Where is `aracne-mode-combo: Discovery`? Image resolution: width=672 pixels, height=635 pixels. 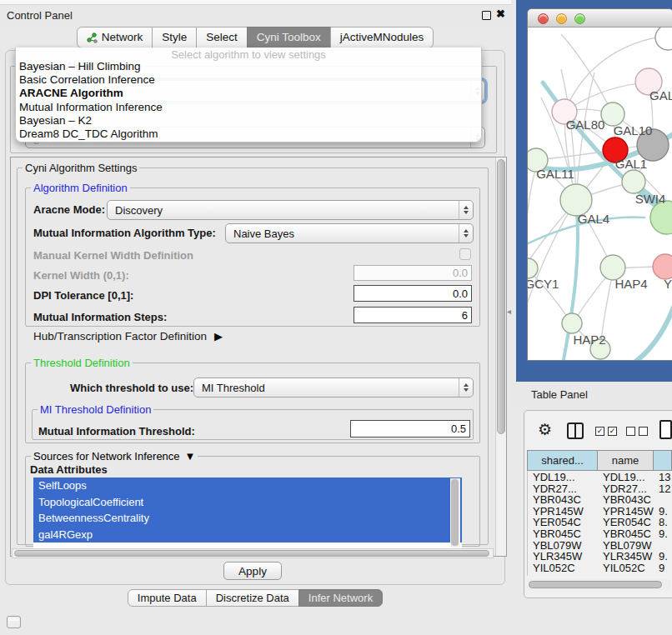 aracne-mode-combo: Discovery is located at coordinates (290, 210).